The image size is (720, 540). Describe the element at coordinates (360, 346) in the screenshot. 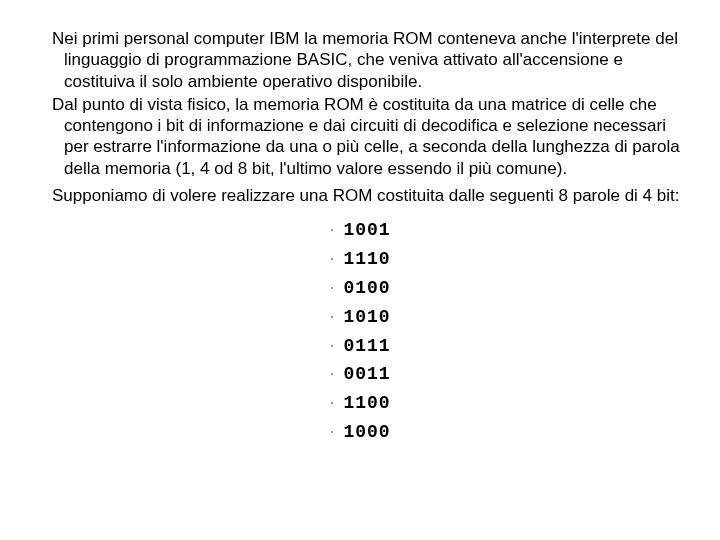

I see `rom-word: 0111` at that location.